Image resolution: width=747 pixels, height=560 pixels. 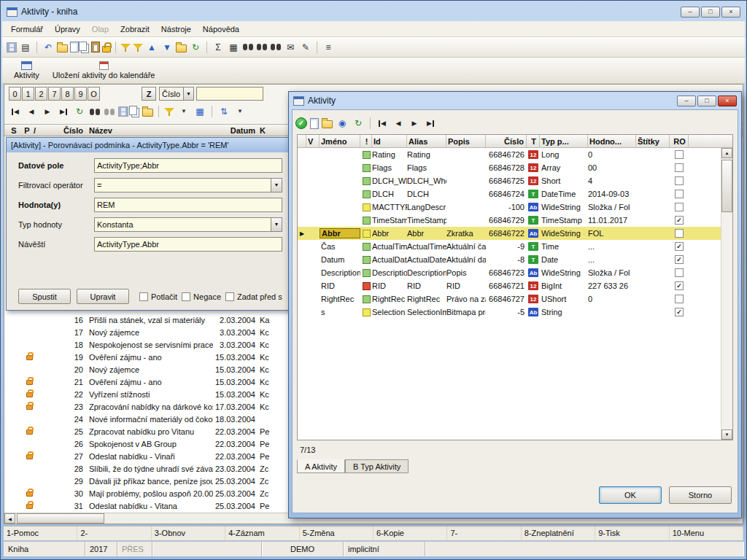 I want to click on folder-menu-icon, so click(x=147, y=112).